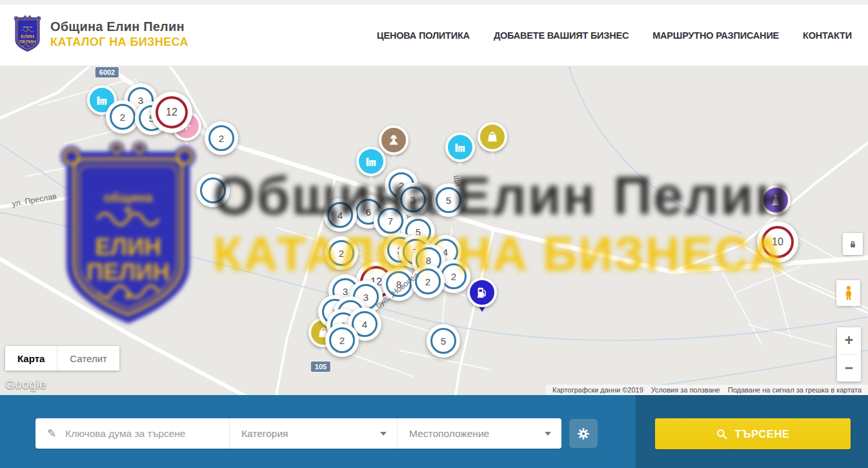 The width and height of the screenshot is (868, 468). Describe the element at coordinates (34, 200) in the screenshot. I see `street-name-label: ул. Преслав` at that location.